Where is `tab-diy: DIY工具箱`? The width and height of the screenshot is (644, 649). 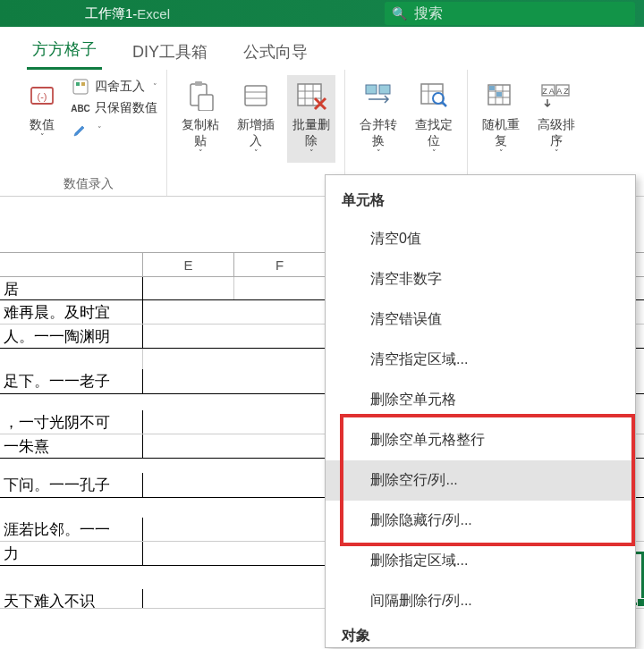
tab-diy: DIY工具箱 is located at coordinates (170, 51).